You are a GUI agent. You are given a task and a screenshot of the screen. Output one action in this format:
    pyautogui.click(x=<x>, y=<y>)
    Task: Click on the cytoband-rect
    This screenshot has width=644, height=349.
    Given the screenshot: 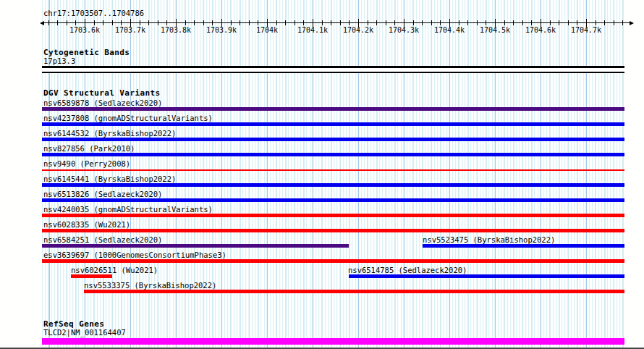 What is the action you would take?
    pyautogui.click(x=333, y=70)
    